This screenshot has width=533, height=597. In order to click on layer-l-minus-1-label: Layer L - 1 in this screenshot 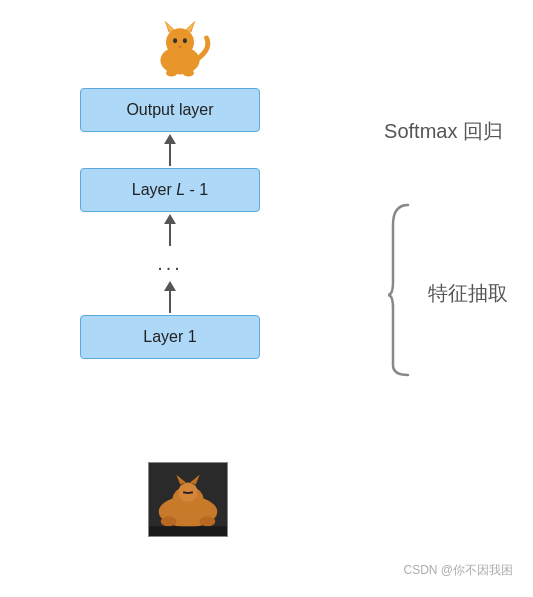, I will do `click(170, 190)`.